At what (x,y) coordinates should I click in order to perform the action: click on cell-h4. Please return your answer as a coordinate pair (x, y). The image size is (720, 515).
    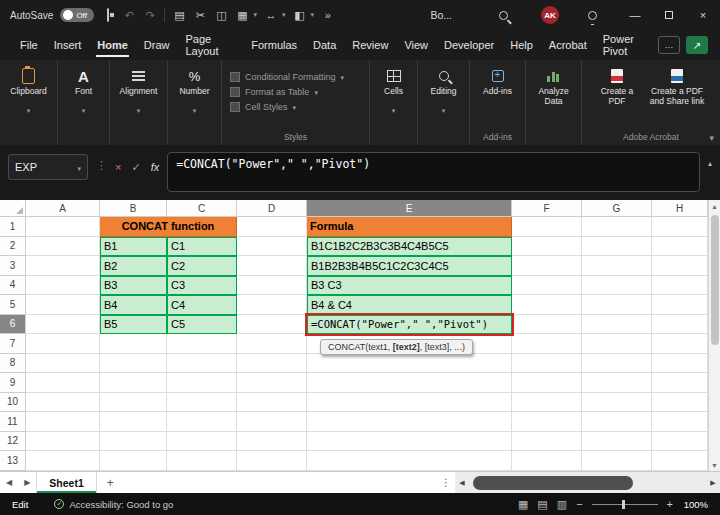
    Looking at the image, I should click on (680, 286).